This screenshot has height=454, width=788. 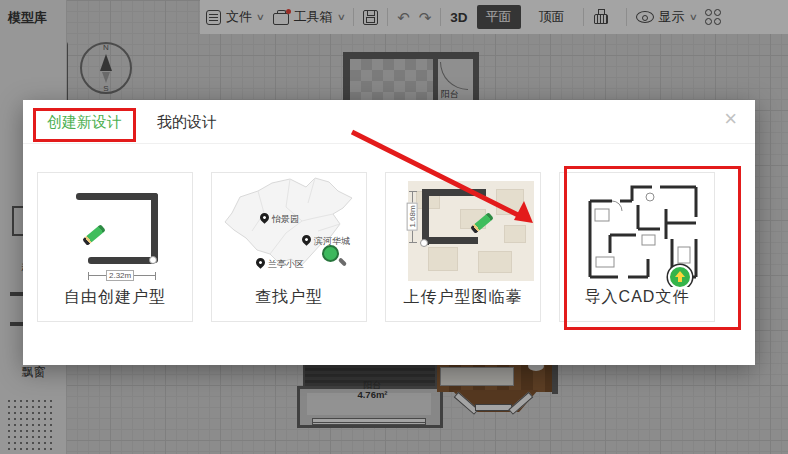 What do you see at coordinates (84, 122) in the screenshot?
I see `tab-create-new-design: 创建新设计` at bounding box center [84, 122].